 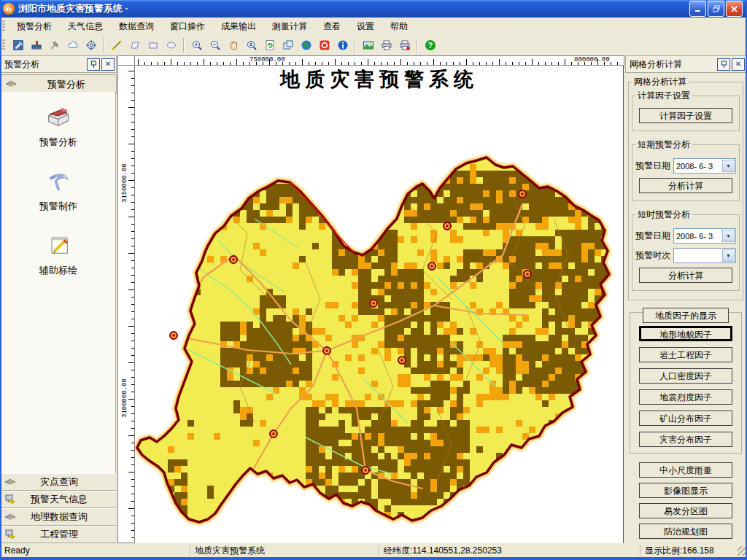 What do you see at coordinates (58, 482) in the screenshot?
I see `sidebar-item-disaster-query: 灾点查询` at bounding box center [58, 482].